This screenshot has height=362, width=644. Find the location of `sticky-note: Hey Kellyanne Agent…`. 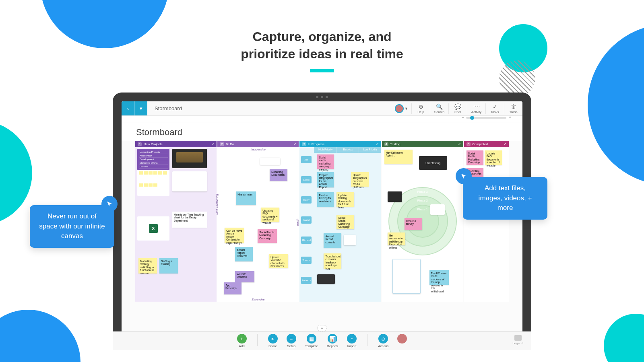

sticky-note: Hey Kellyanne Agent… is located at coordinates (398, 157).